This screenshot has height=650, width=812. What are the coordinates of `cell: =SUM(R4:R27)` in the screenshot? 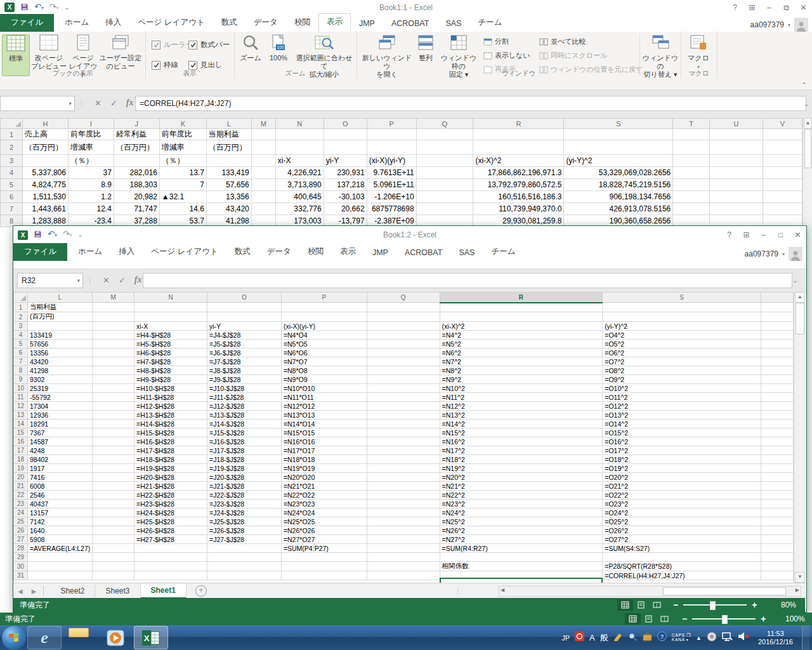 It's located at (521, 548).